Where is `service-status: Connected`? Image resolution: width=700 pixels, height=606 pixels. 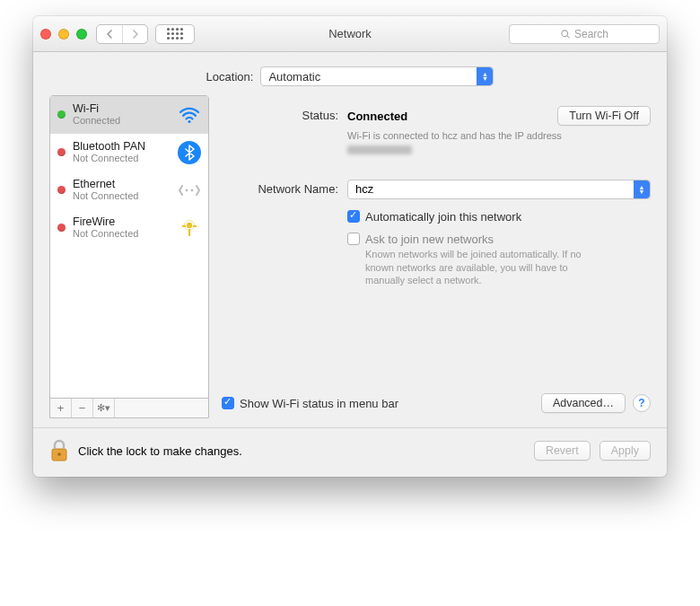 service-status: Connected is located at coordinates (122, 120).